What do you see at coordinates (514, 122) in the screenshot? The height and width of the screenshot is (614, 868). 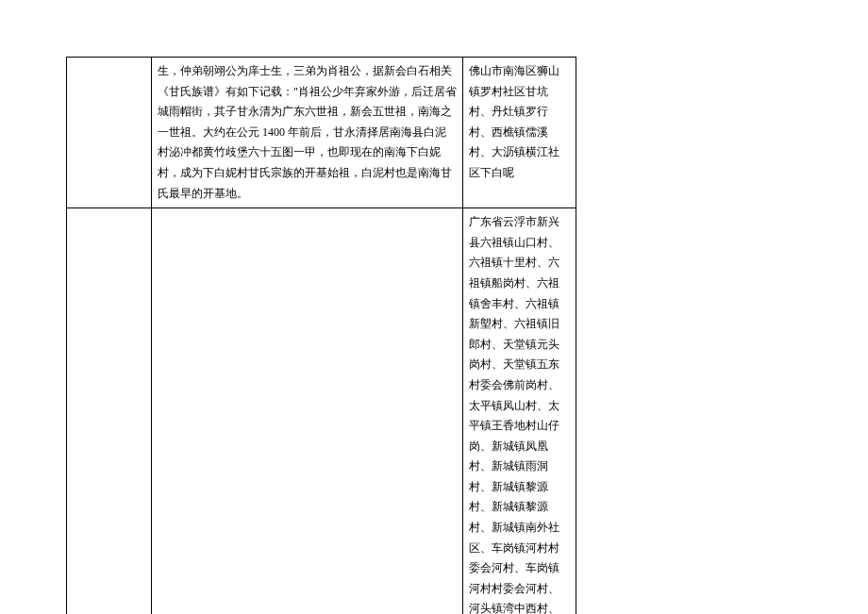 I see `villages-text: 佛山市南海区狮山镇罗村社区甘坑村、丹灶镇罗行村、西樵镇儒溪村、大沥镇横江社区下白…` at bounding box center [514, 122].